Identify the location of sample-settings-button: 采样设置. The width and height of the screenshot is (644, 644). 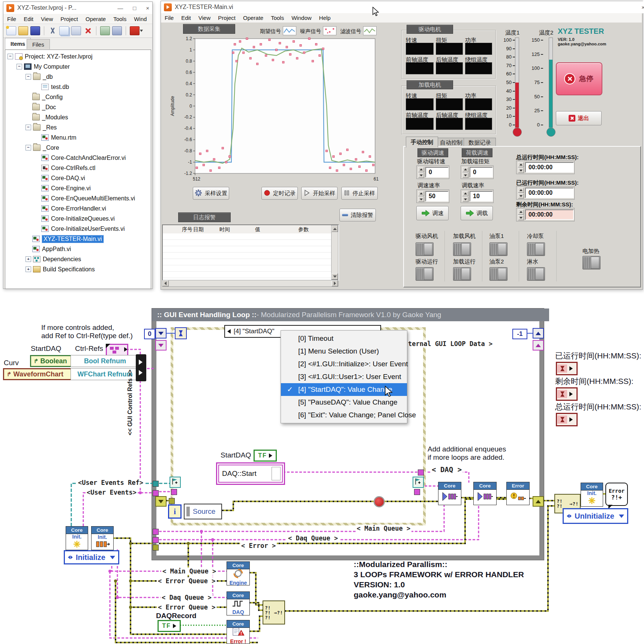
(211, 193).